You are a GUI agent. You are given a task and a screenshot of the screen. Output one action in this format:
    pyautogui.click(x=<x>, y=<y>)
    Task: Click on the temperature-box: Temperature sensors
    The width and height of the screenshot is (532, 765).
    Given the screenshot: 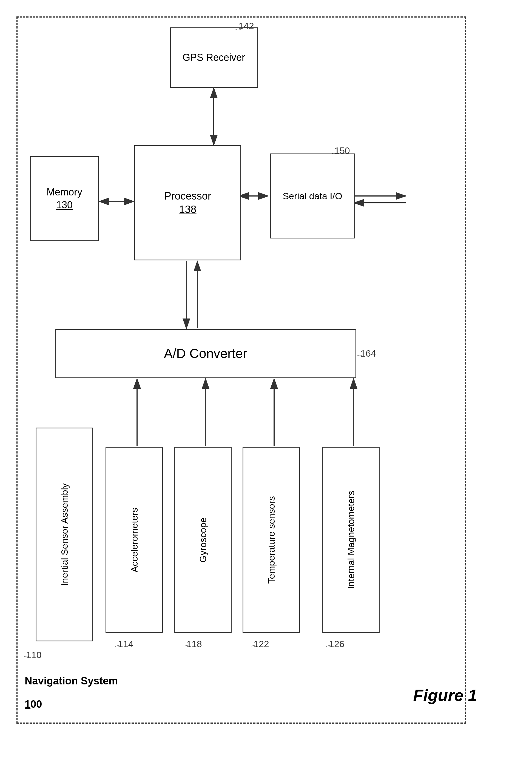 What is the action you would take?
    pyautogui.click(x=271, y=540)
    